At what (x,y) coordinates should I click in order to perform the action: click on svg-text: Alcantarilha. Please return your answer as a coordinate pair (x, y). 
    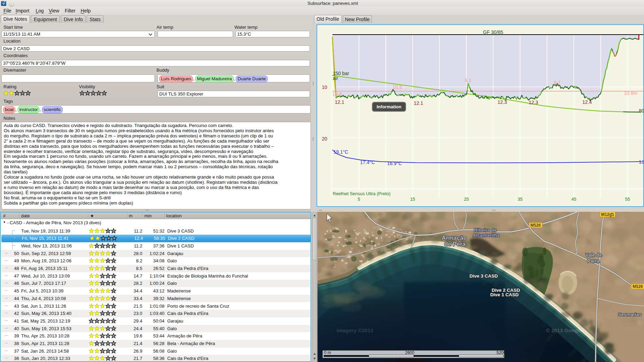
    Looking at the image, I should click on (486, 235).